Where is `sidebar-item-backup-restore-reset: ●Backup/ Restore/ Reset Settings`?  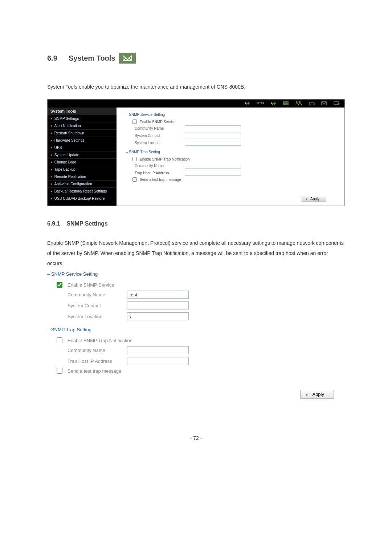
sidebar-item-backup-restore-reset: ●Backup/ Restore/ Reset Settings is located at coordinates (82, 191).